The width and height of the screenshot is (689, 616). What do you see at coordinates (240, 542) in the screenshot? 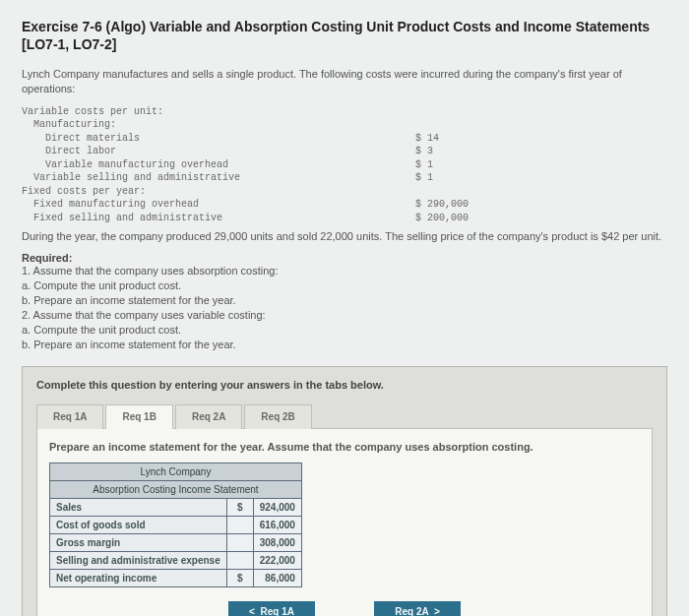
I see `gm-sym` at bounding box center [240, 542].